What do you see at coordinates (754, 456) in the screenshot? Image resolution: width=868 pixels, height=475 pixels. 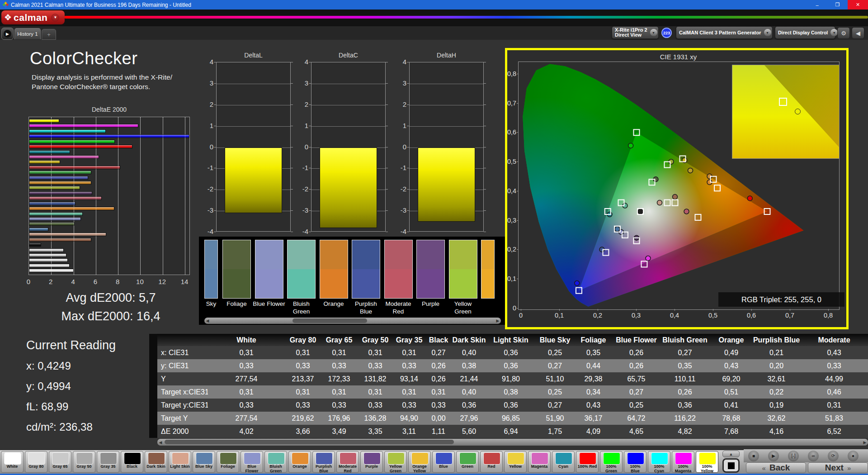 I see `stop-button: ■` at bounding box center [754, 456].